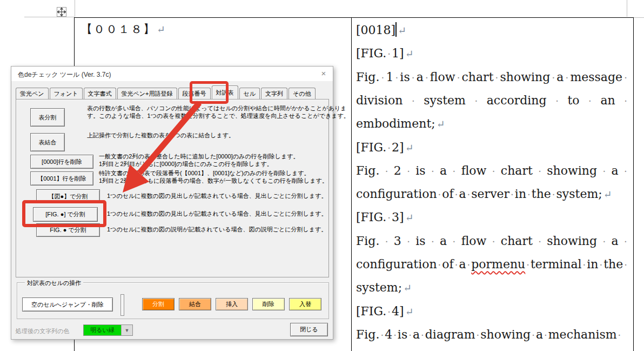 This screenshot has width=644, height=351. What do you see at coordinates (398, 217) in the screenshot?
I see `word: 3]` at bounding box center [398, 217].